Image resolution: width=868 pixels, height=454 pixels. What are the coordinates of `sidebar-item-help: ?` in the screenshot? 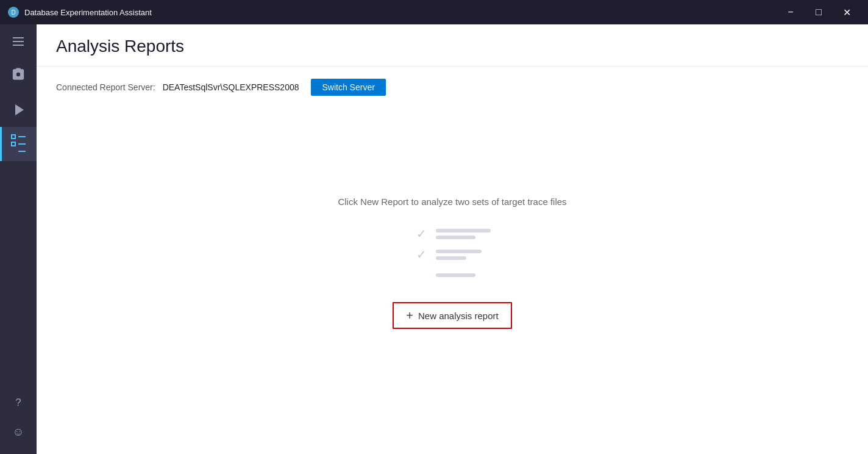 It's located at (18, 403).